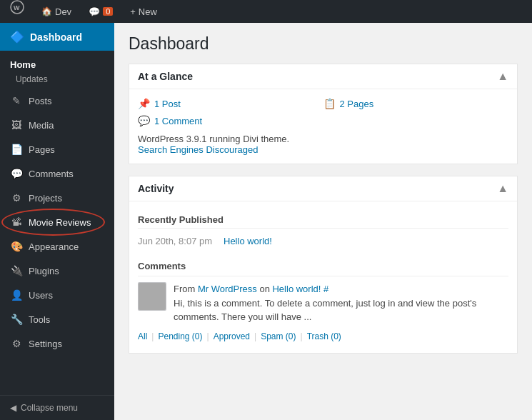 The width and height of the screenshot is (532, 420). What do you see at coordinates (16, 125) in the screenshot?
I see `media-icon: 🖼` at bounding box center [16, 125].